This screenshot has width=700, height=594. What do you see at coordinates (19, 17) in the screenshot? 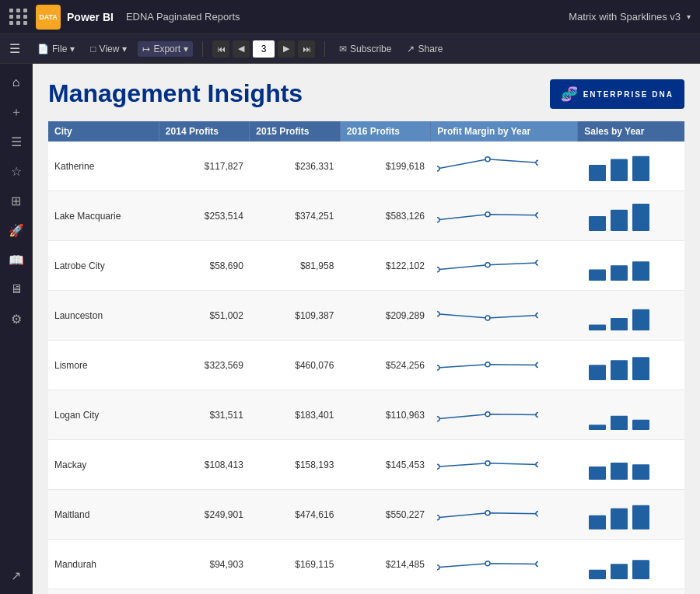
I see `apps-grid` at bounding box center [19, 17].